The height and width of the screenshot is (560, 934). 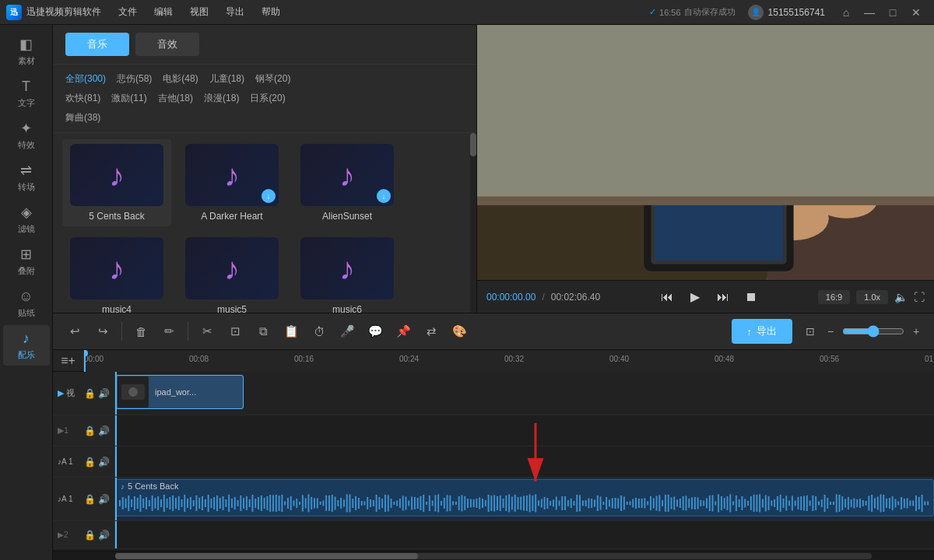 I want to click on menu-edit: 编辑, so click(x=163, y=12).